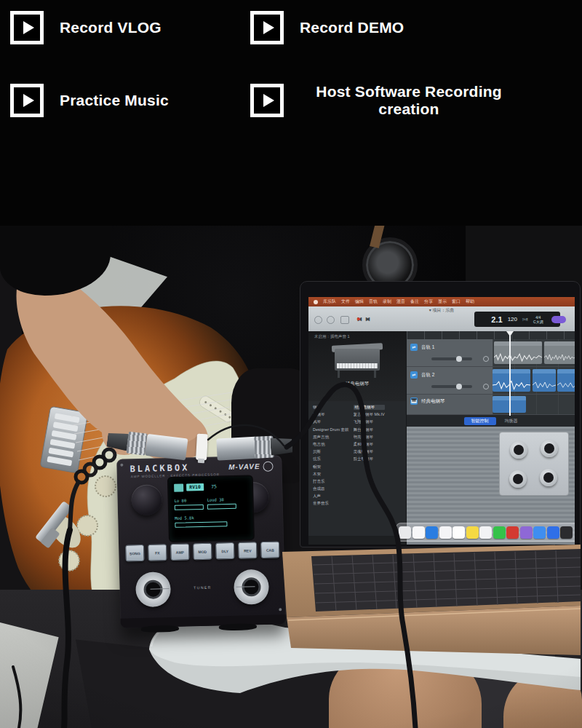 Image resolution: width=582 pixels, height=728 pixels. Describe the element at coordinates (359, 319) in the screenshot. I see `record-icon: ●` at that location.